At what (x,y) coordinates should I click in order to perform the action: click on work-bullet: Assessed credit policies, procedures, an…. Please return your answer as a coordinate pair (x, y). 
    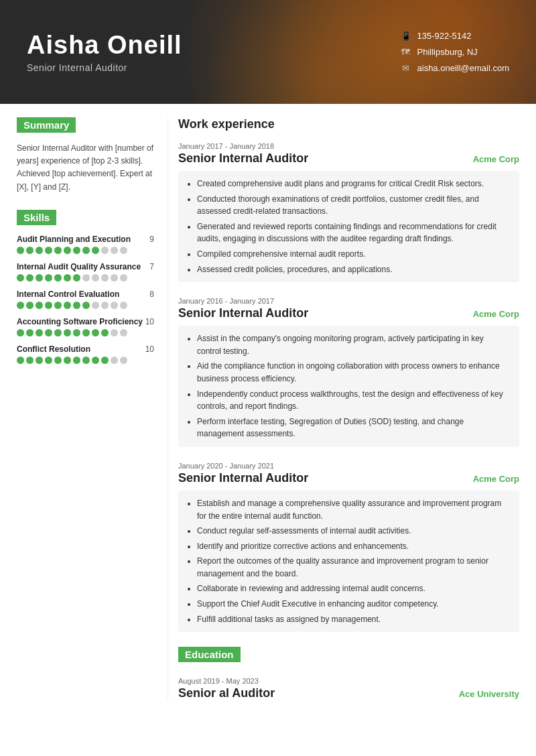
    Looking at the image, I should click on (354, 269).